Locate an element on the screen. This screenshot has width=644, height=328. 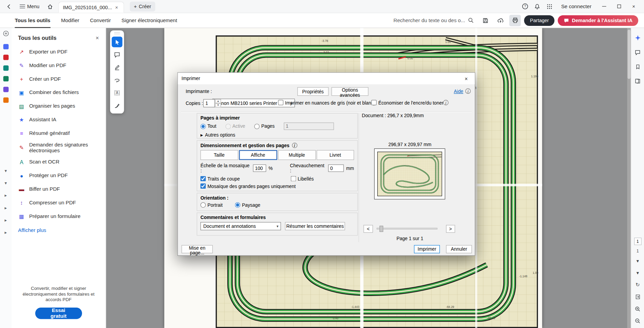
lasso-tool-button is located at coordinates (117, 80).